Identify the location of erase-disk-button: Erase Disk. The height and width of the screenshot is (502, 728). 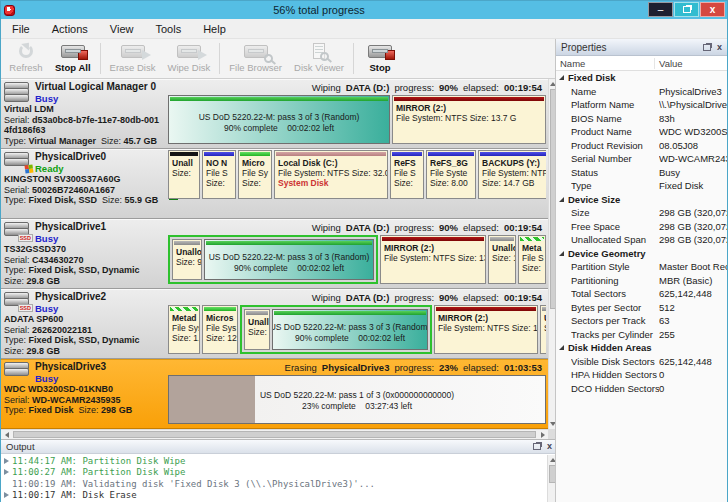
(133, 58).